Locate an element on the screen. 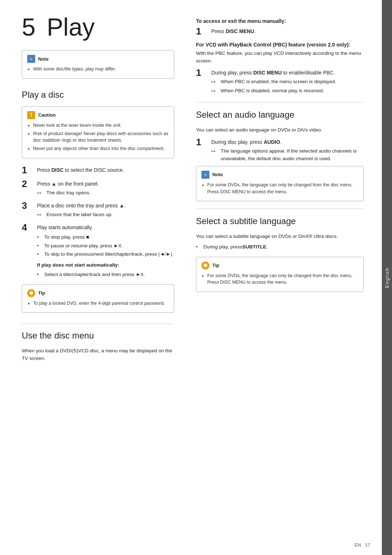 The height and width of the screenshot is (555, 392). section-subtitle-title: Select a subtitle language is located at coordinates (280, 221).